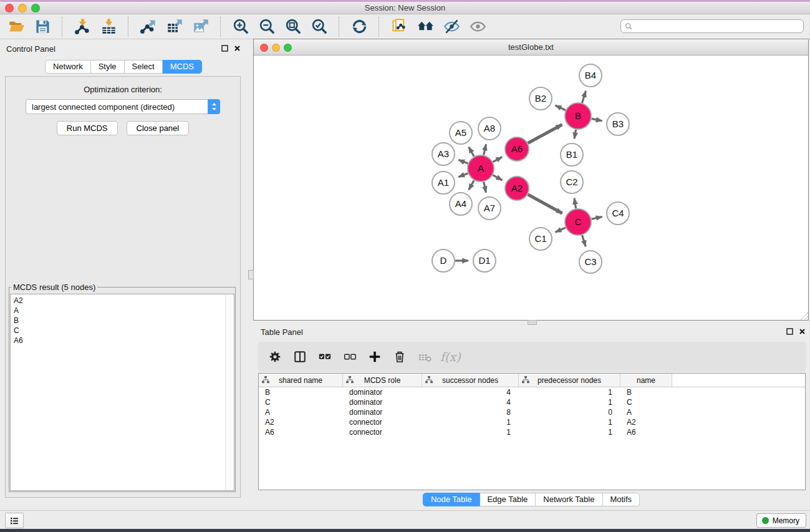 The image size is (810, 532). What do you see at coordinates (300, 357) in the screenshot?
I see `column-visibility-icon` at bounding box center [300, 357].